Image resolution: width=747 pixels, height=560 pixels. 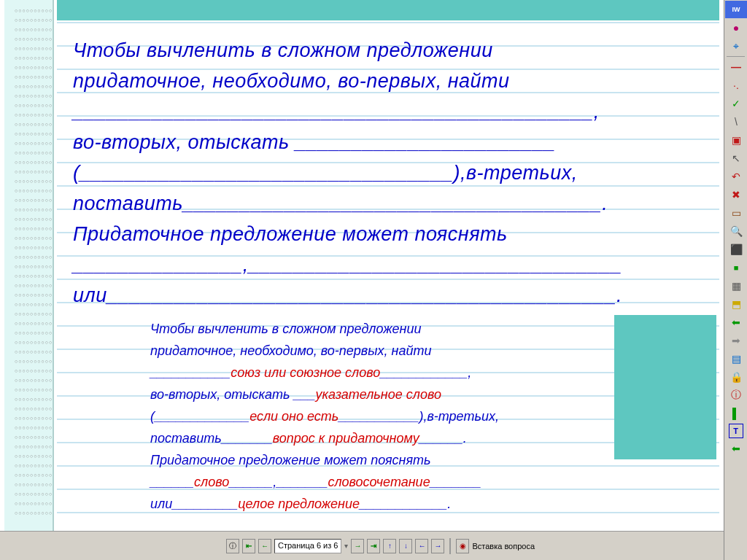 What do you see at coordinates (265, 546) in the screenshot?
I see `prev-page-button: ←` at bounding box center [265, 546].